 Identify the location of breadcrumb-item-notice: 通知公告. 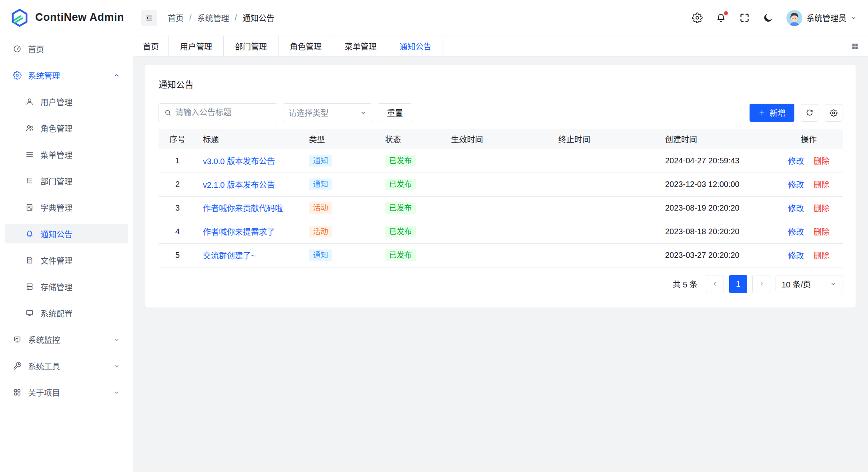
(259, 18).